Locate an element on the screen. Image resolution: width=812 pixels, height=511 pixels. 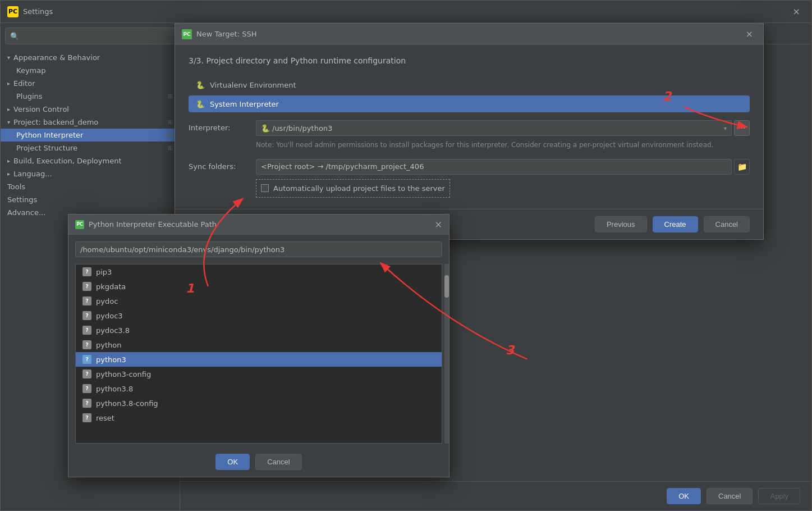
path-list-item-python: ? python is located at coordinates (259, 345).